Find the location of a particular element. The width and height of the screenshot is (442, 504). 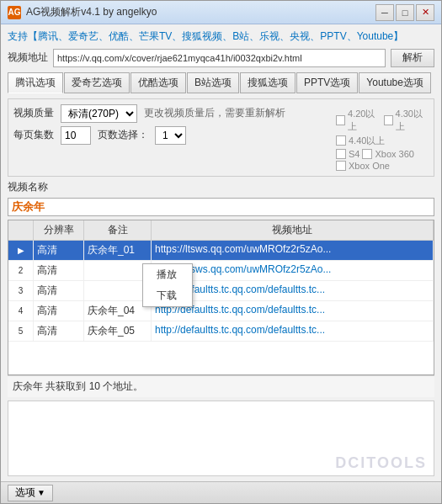

th-resolution: 分辨率 is located at coordinates (59, 231).